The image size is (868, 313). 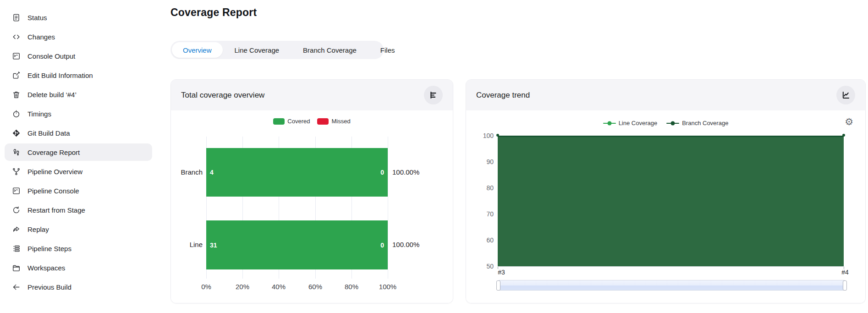 I want to click on tab-files: Files, so click(x=388, y=50).